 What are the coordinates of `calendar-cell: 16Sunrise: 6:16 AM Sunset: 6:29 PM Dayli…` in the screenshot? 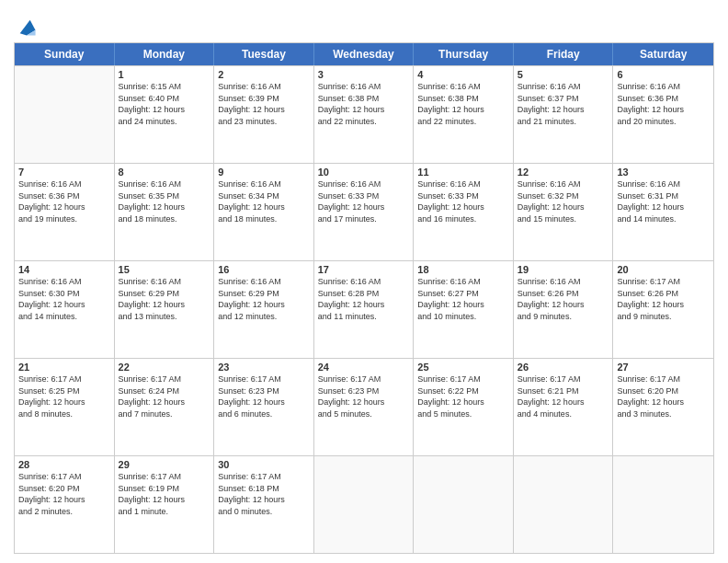 It's located at (265, 309).